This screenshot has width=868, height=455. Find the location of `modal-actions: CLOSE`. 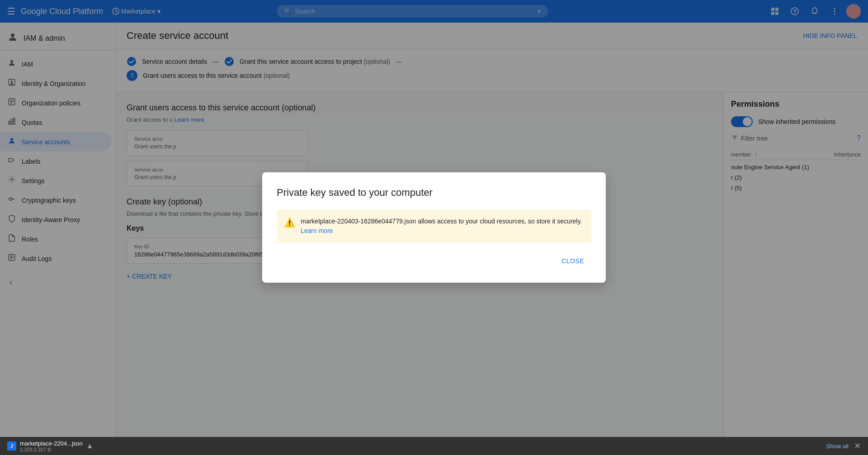

modal-actions: CLOSE is located at coordinates (434, 261).